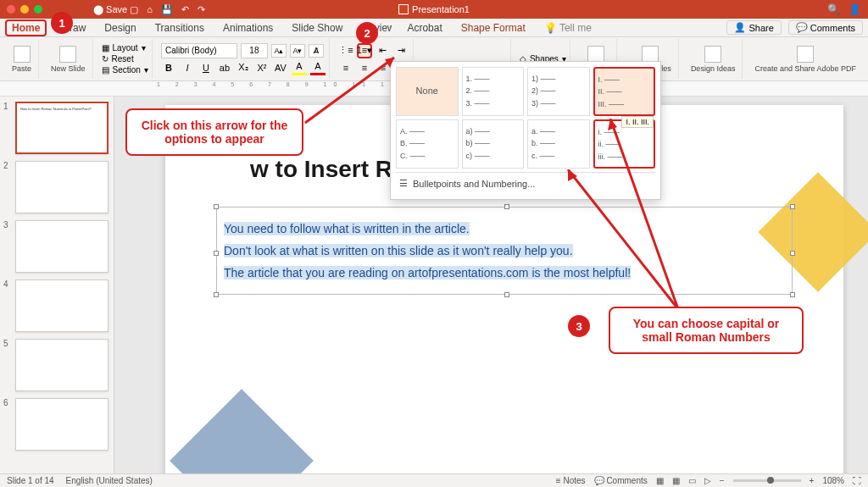  I want to click on redo-icon: ↷, so click(202, 10).